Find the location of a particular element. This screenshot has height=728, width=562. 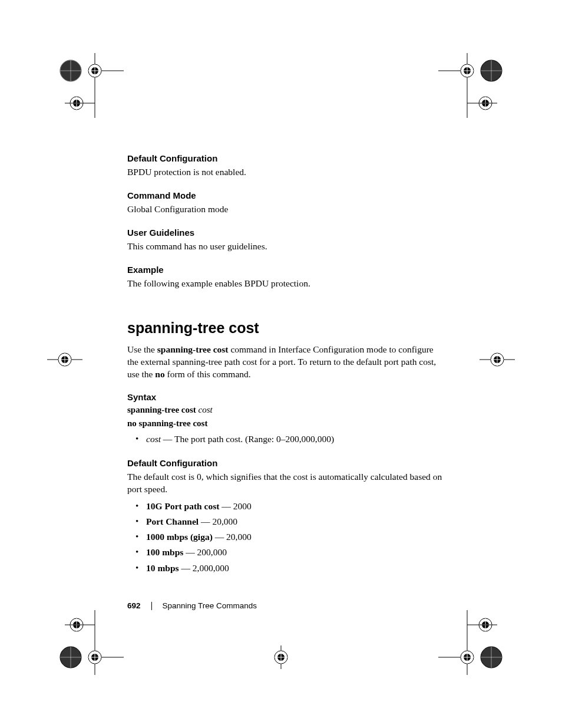

crop-mark-bl is located at coordinates (88, 643).